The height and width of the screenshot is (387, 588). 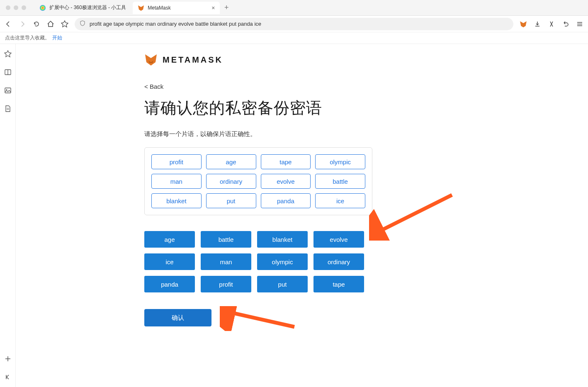 I want to click on fox-logo-icon, so click(x=151, y=60).